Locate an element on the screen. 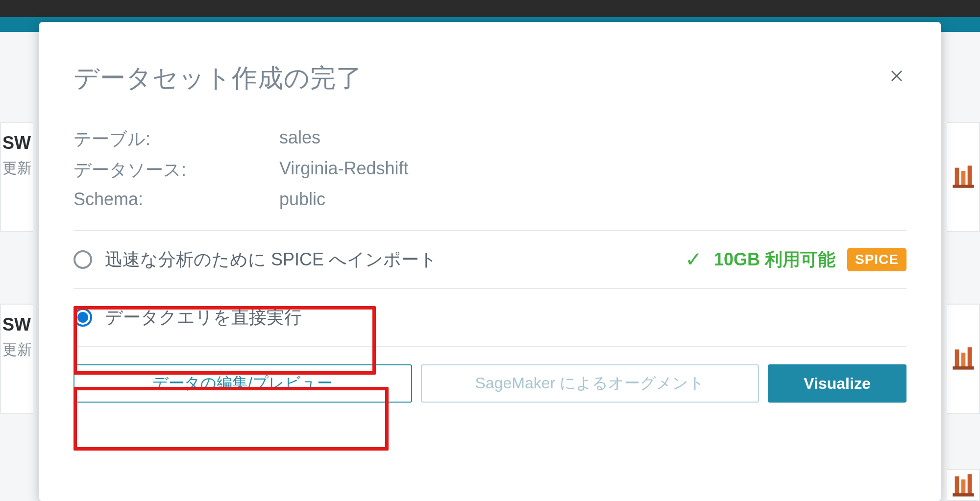 The width and height of the screenshot is (980, 501). info-source-value: Virginia-Redshift is located at coordinates (593, 170).